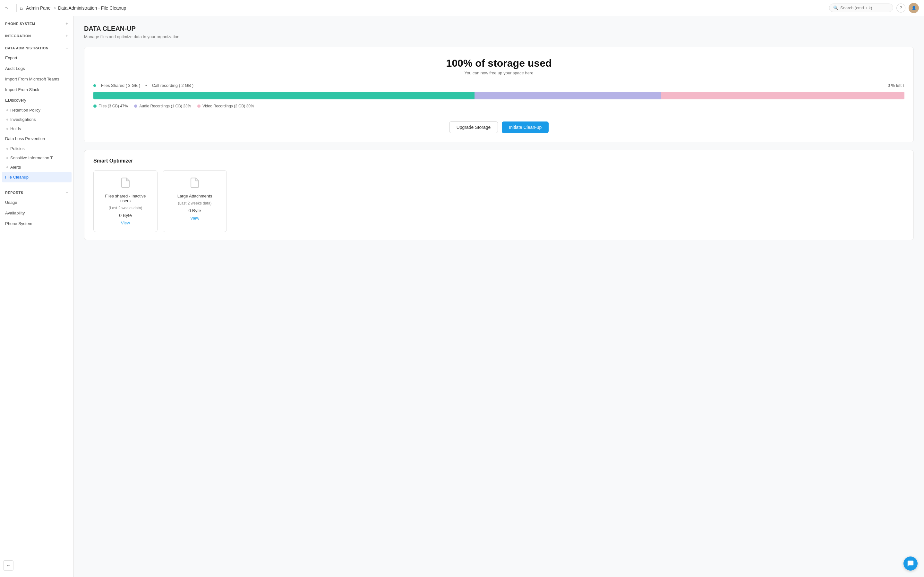  Describe the element at coordinates (67, 24) in the screenshot. I see `sidebar-section-phone-toggle: +` at that location.